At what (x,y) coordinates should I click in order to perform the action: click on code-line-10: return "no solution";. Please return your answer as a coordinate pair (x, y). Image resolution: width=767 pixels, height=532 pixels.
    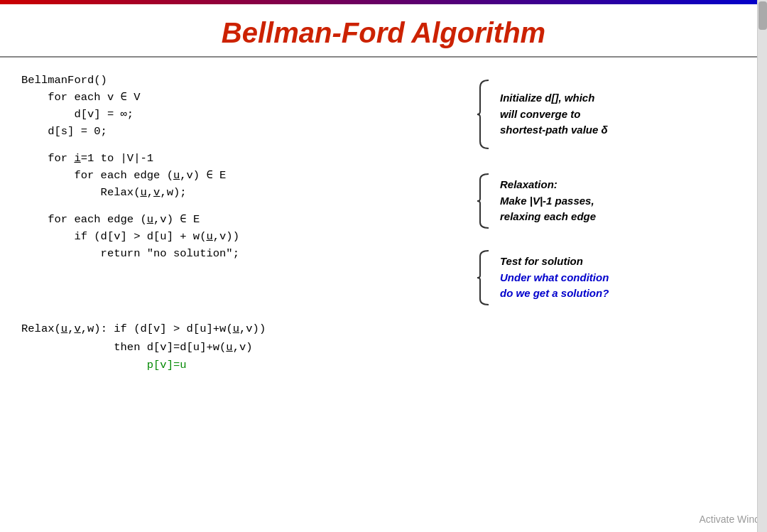
    Looking at the image, I should click on (249, 254).